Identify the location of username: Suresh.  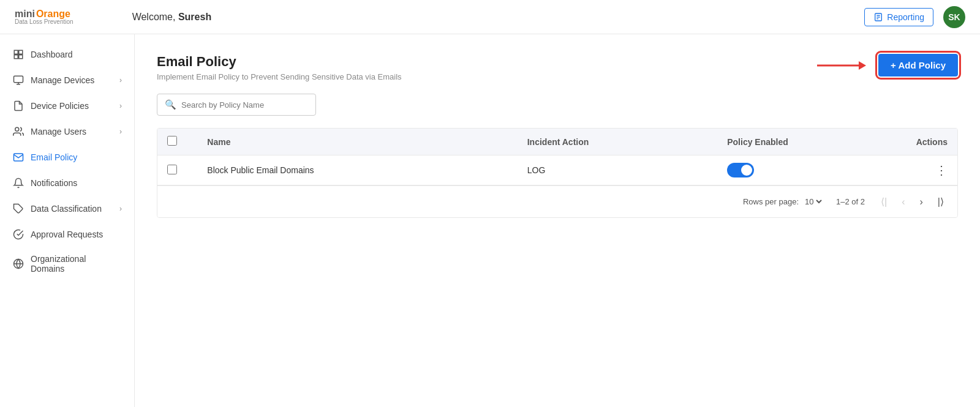
(195, 17).